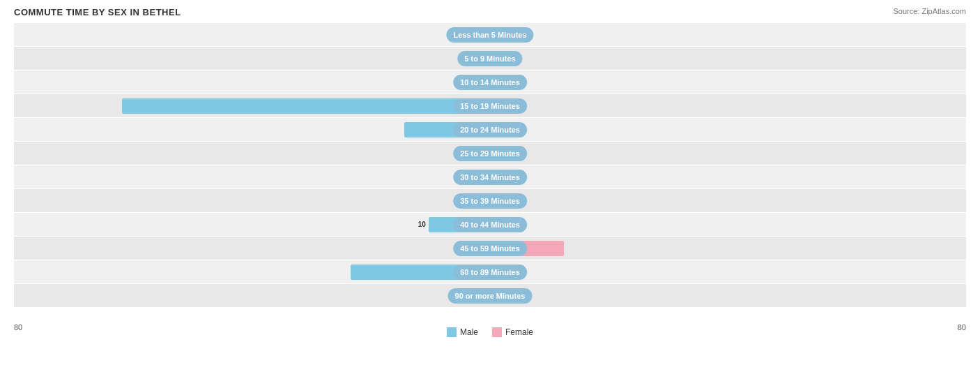 The image size is (980, 365). I want to click on chart-row: 2360 to 89 Minutes0, so click(490, 272).